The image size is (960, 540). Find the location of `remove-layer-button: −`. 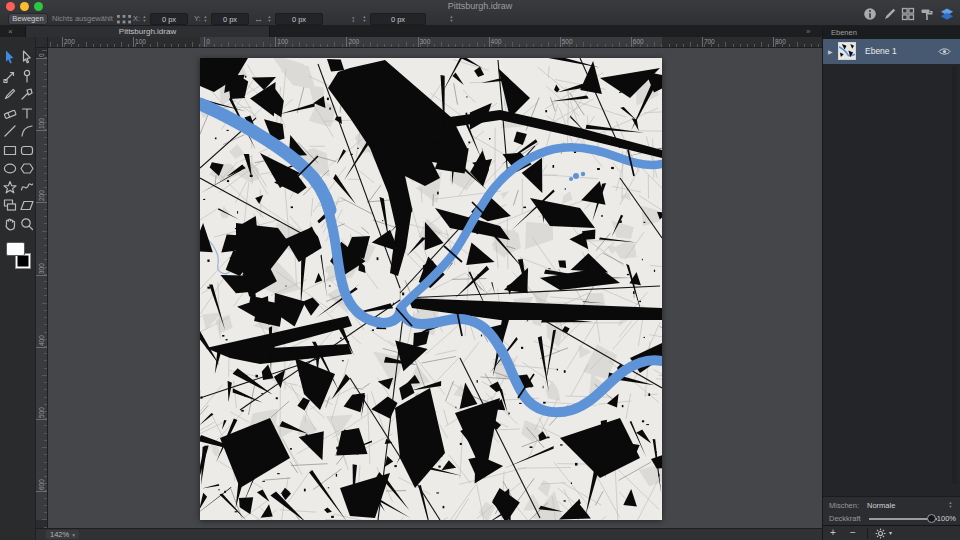

remove-layer-button: − is located at coordinates (853, 533).